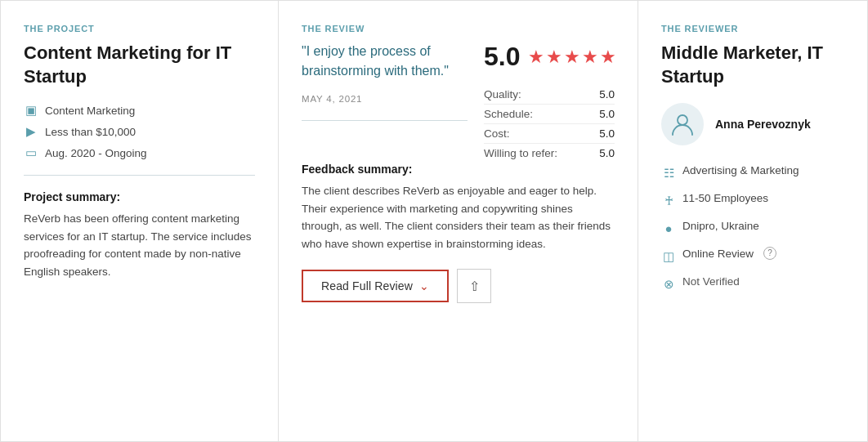  I want to click on star-3: ★, so click(572, 57).